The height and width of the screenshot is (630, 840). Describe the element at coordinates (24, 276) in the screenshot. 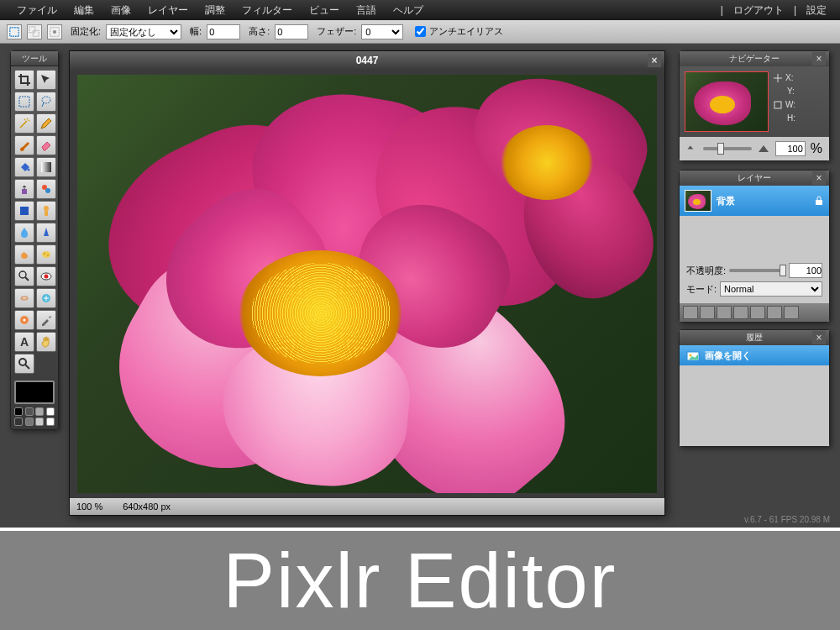

I see `dodge-tool-icon` at that location.